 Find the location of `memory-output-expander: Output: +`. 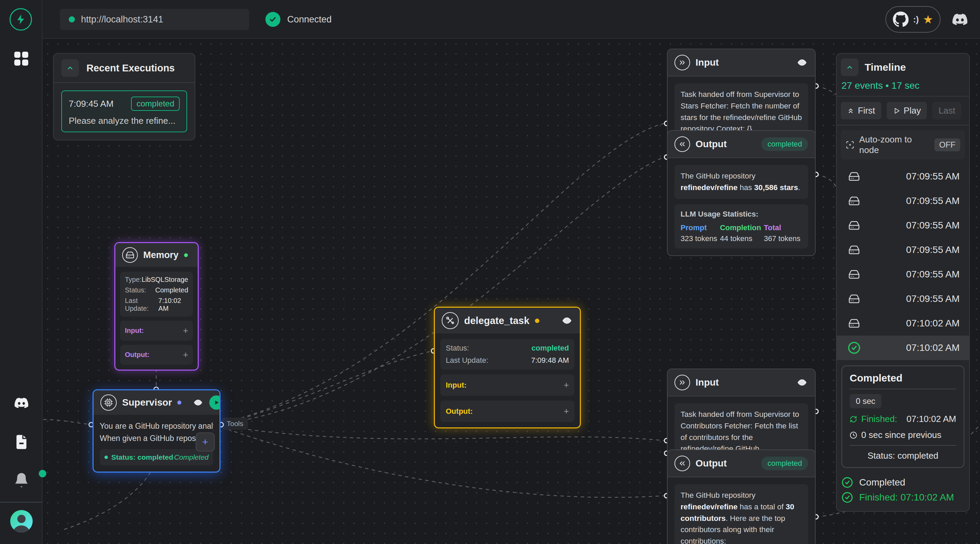

memory-output-expander: Output: + is located at coordinates (157, 355).